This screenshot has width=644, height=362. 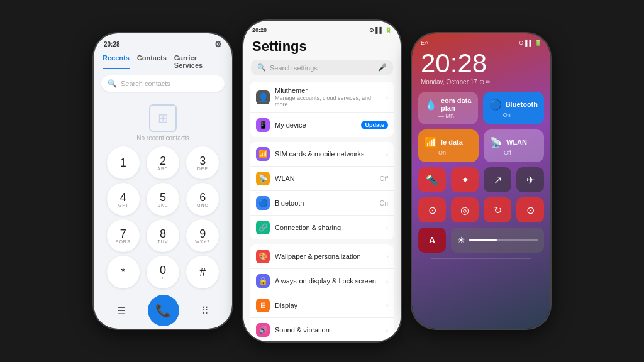 What do you see at coordinates (163, 62) in the screenshot?
I see `phone-1-tabs: Recents Contacts Carrier Services` at bounding box center [163, 62].